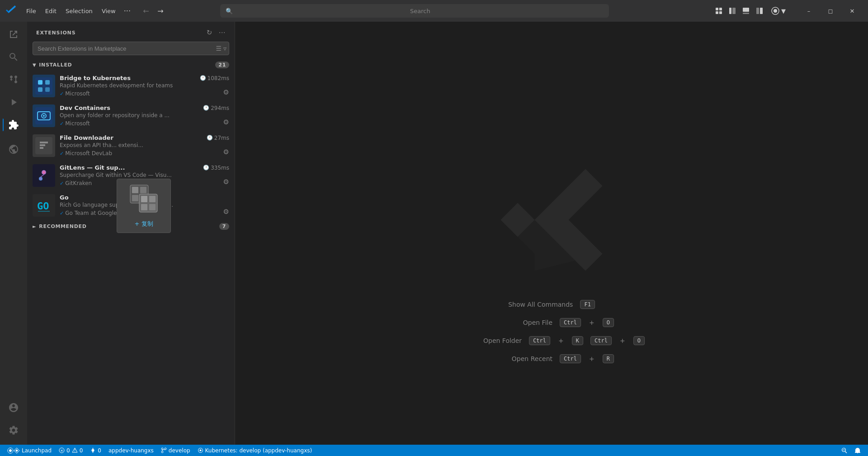 The width and height of the screenshot is (868, 456). I want to click on kbd-o-open-file: O, so click(609, 323).